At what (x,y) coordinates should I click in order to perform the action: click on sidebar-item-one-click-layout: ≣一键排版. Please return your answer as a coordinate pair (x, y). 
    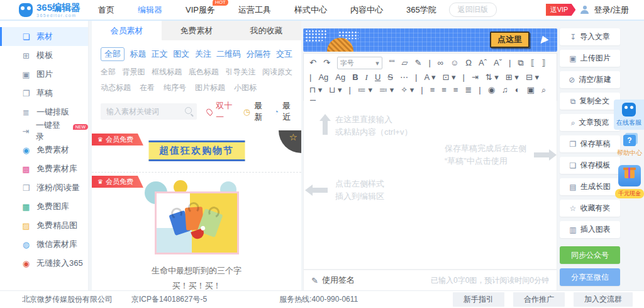
    Looking at the image, I should click on (44, 112).